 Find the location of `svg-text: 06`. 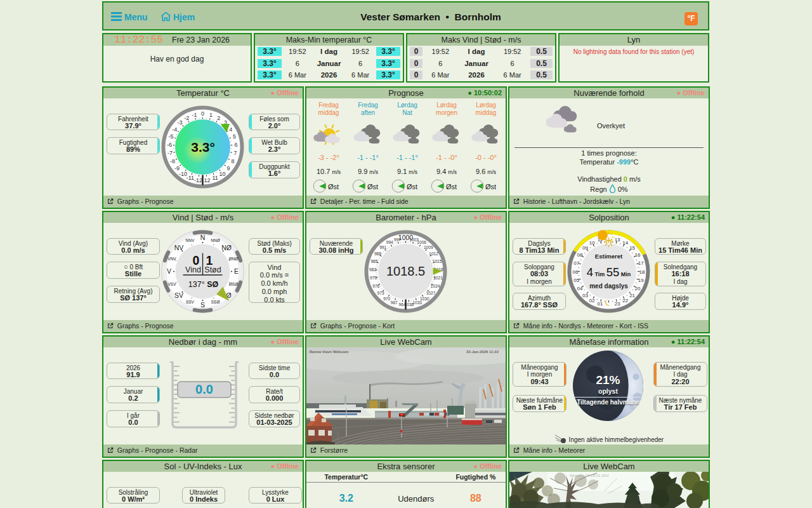

svg-text: 06 is located at coordinates (576, 272).